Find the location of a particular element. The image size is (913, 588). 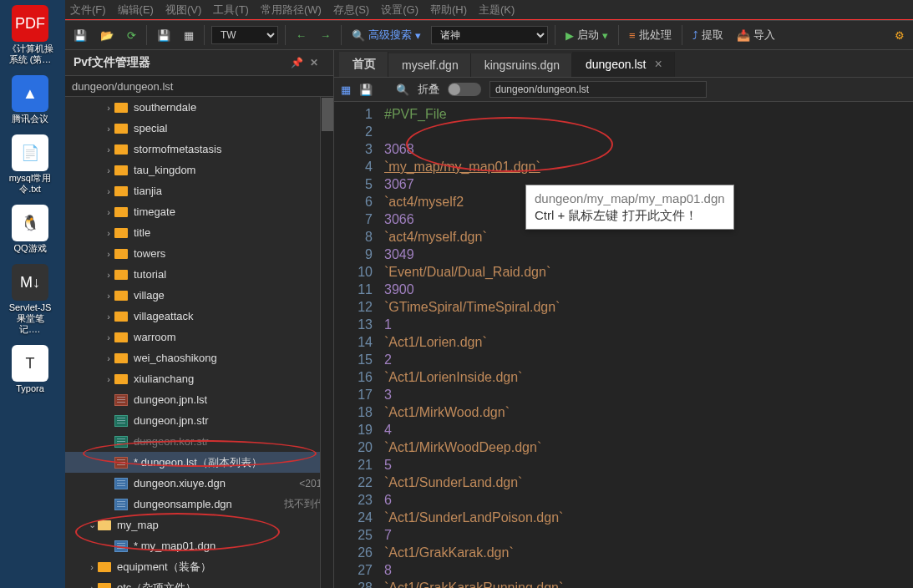

refresh-icon: ⟳ is located at coordinates (132, 35).